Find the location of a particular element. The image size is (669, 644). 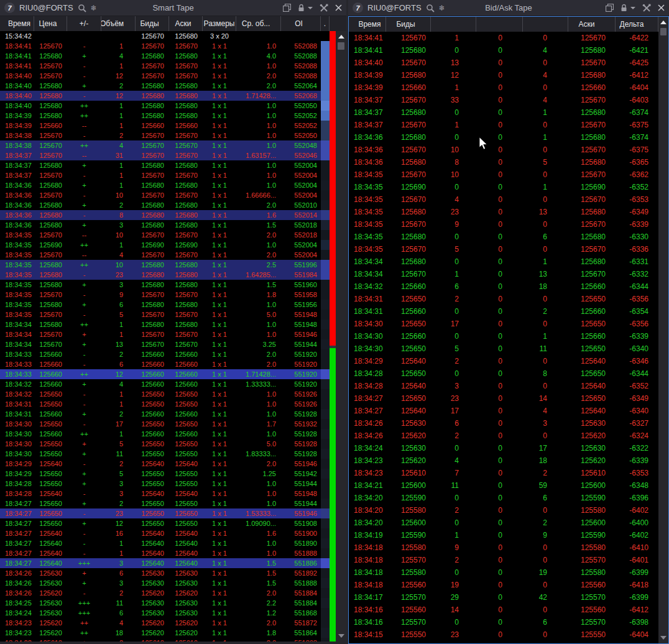

tape-row: 18:34:26125620-21256201256201 x 12.05518… is located at coordinates (173, 593).